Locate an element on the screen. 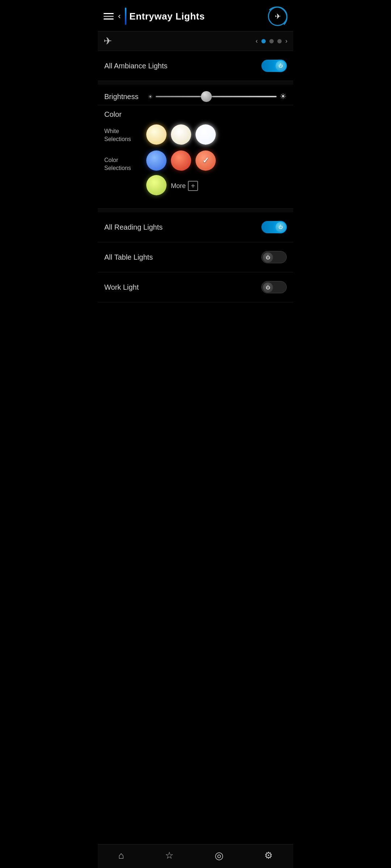 This screenshot has width=391, height=868. work-light-section: Work Light ⏻ is located at coordinates (196, 287).